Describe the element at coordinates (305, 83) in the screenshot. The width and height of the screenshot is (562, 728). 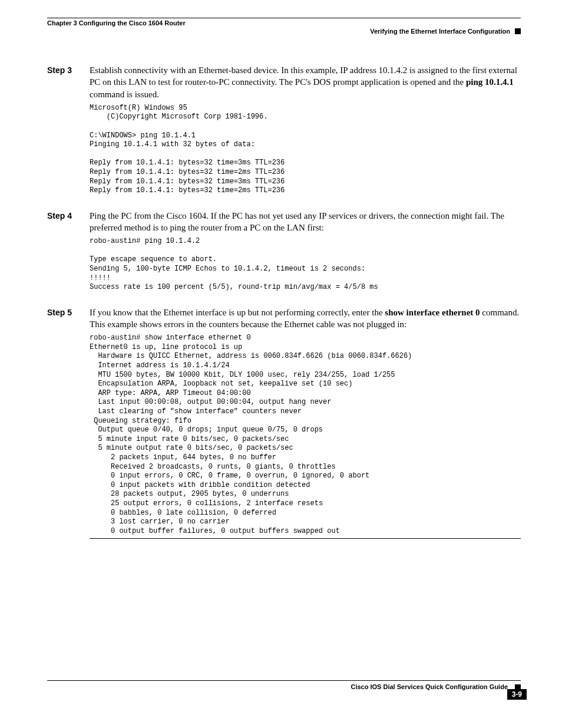
I see `step-3-paragraph: Establish connectivity with an Ethernet-…` at that location.